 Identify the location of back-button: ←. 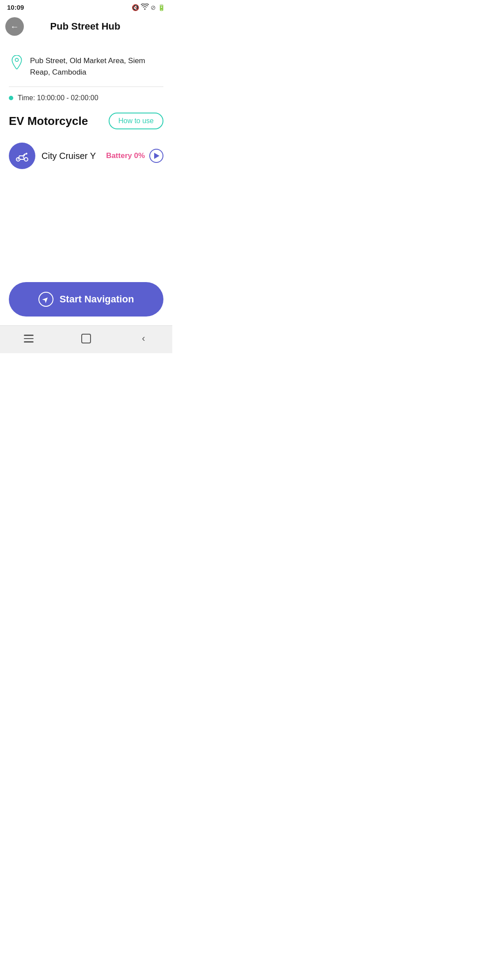
(15, 26).